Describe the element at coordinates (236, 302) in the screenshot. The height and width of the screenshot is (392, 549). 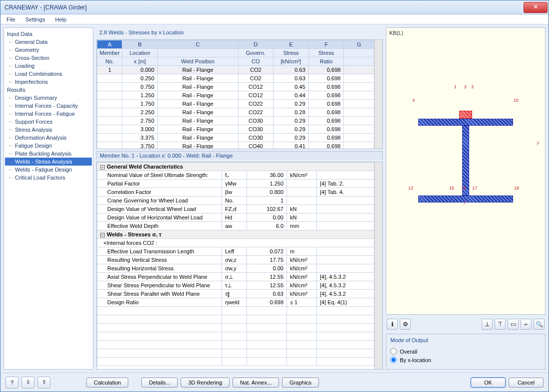
I see `detail-row: Design Ratioηweld0.698≤ 1[4] Eq. 4(1)` at that location.